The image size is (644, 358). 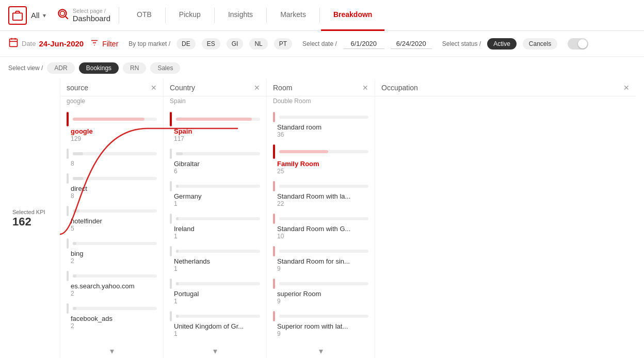 I want to click on page-select-label: Select page /, so click(x=92, y=11).